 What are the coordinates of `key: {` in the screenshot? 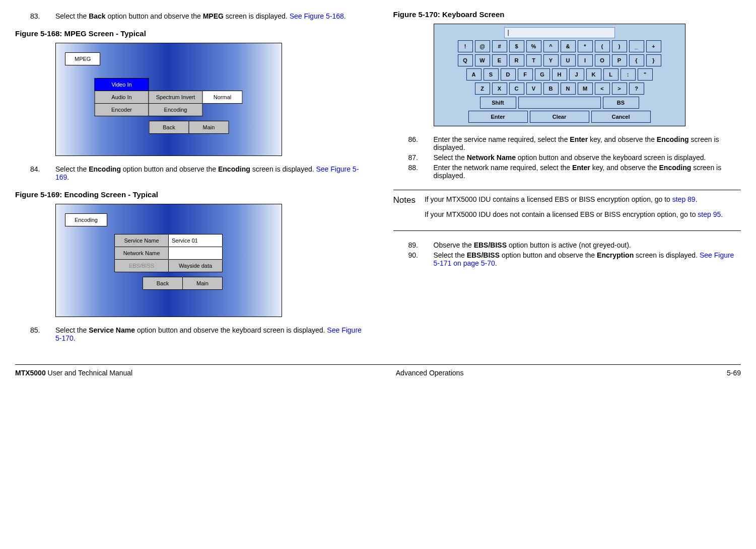 It's located at (637, 60).